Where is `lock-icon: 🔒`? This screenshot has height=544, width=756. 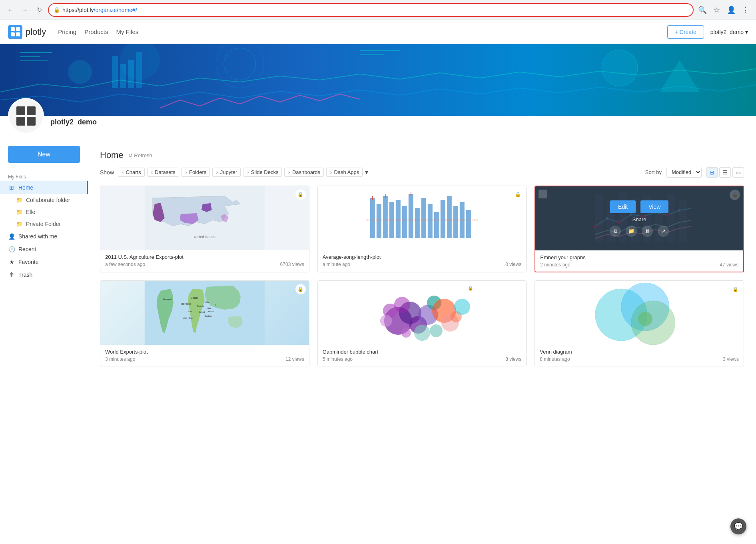
lock-icon: 🔒 is located at coordinates (57, 10).